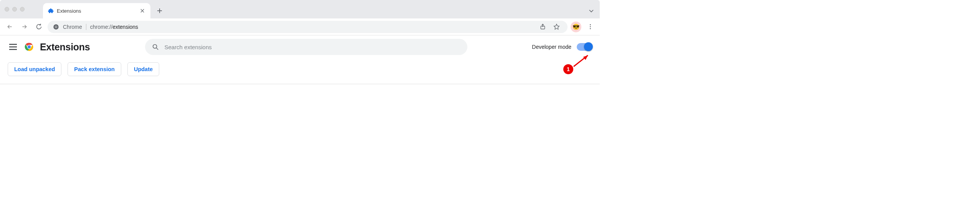 The height and width of the screenshot is (203, 980). I want to click on tab-strip: Extensions, so click(322, 11).